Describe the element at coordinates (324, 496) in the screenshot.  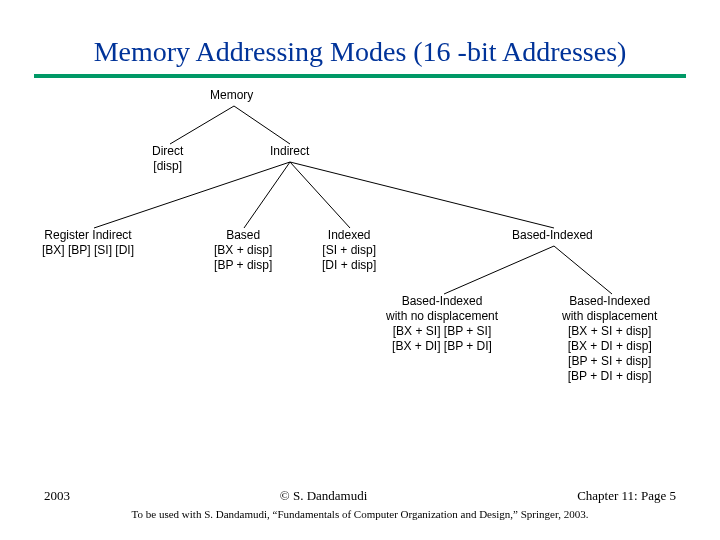
I see `footer-center: © S. Dandamudi` at that location.